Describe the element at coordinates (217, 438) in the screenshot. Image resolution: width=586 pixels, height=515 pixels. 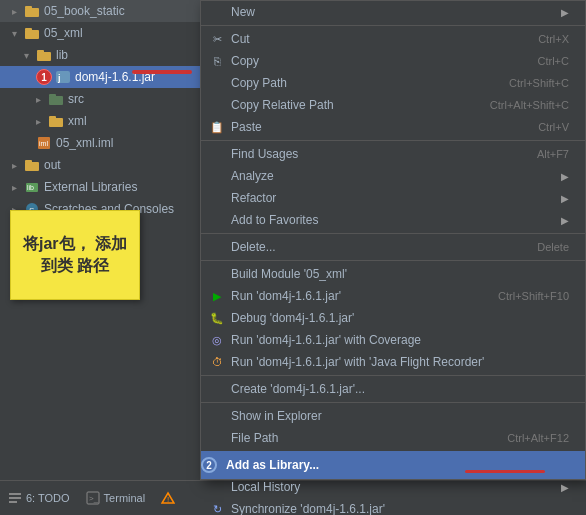
I see `file-path-icon` at that location.